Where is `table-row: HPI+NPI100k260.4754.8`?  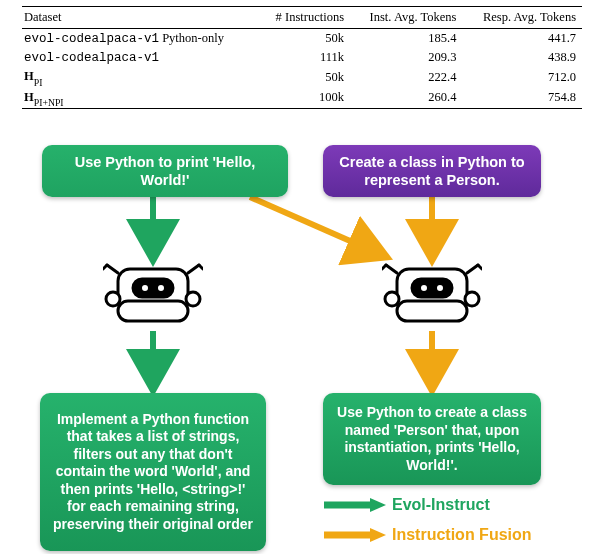
table-row: HPI+NPI100k260.4754.8 is located at coordinates (302, 98).